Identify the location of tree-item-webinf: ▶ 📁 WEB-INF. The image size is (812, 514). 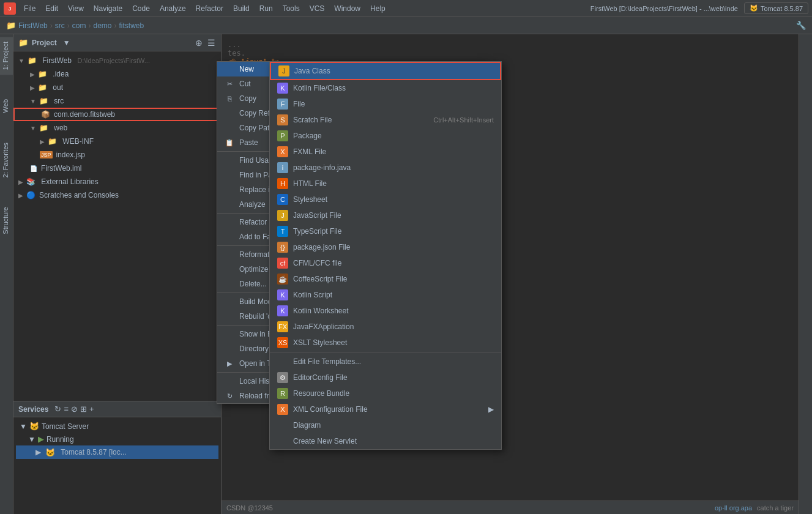
(117, 141).